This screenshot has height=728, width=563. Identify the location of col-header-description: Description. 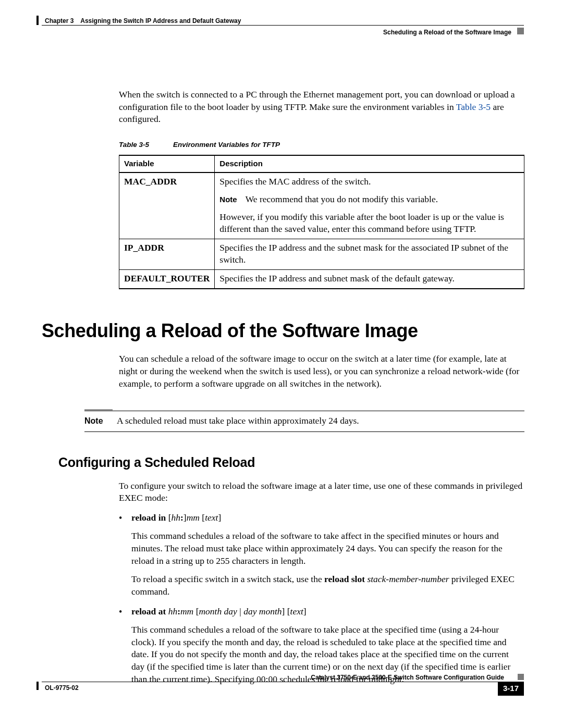
(370, 164).